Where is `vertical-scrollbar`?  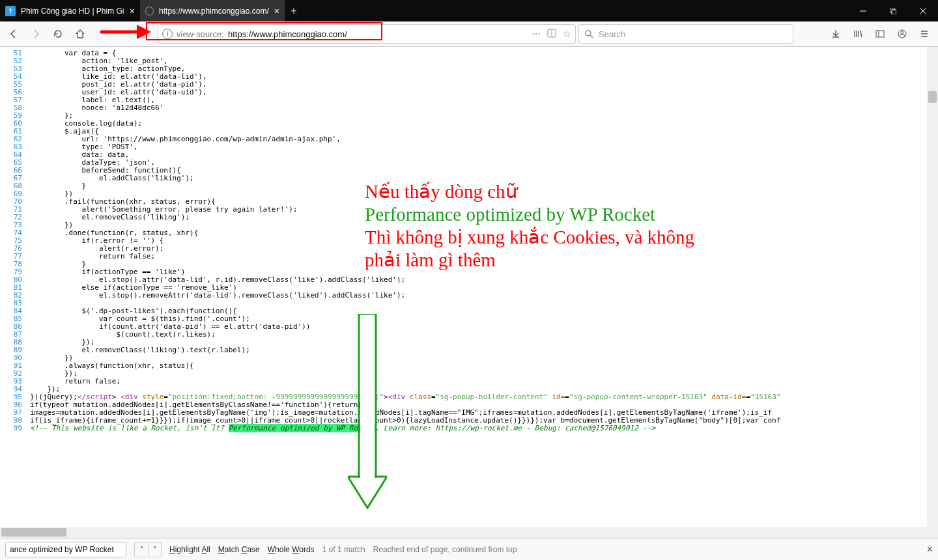 vertical-scrollbar is located at coordinates (933, 292).